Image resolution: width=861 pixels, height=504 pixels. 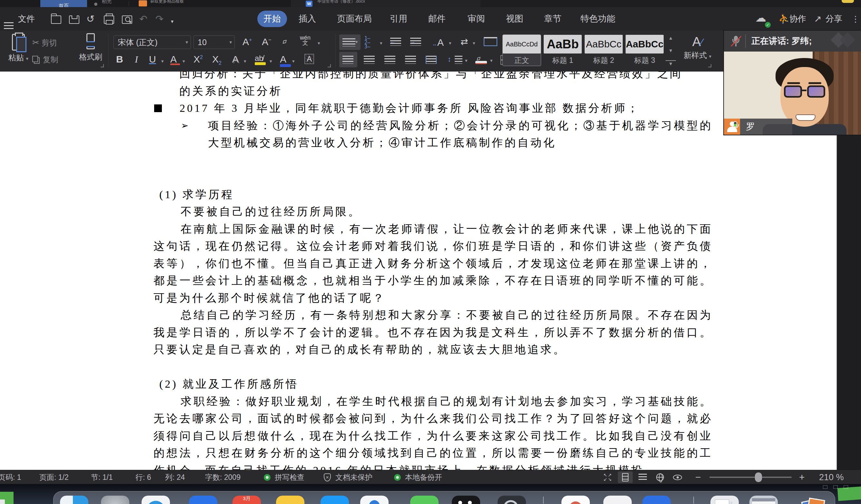 I want to click on highlight-dropdown-icon: ▾, so click(x=271, y=61).